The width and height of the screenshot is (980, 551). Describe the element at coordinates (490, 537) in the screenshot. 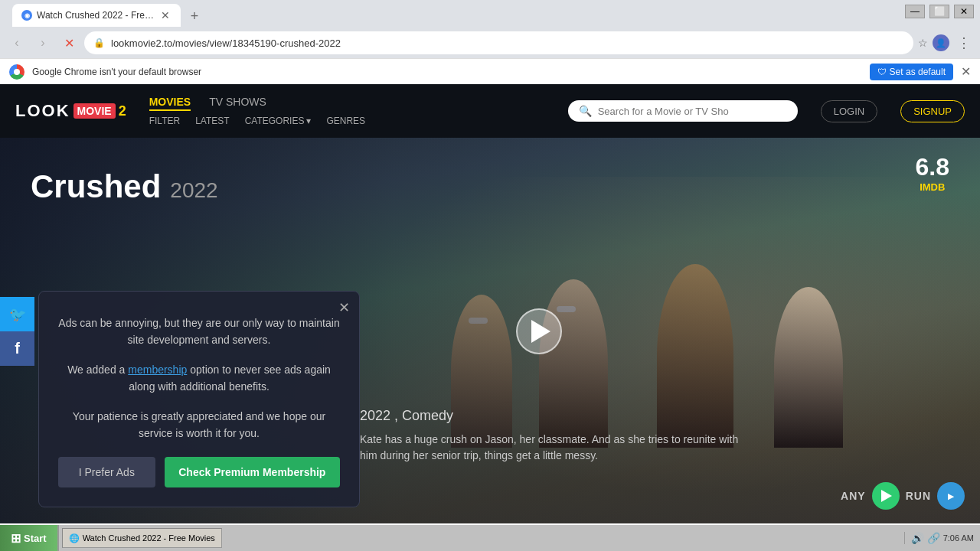

I see `taskbar: ⊞ Start 🌐 Watch Crushed 2022 - Free Movi…` at that location.